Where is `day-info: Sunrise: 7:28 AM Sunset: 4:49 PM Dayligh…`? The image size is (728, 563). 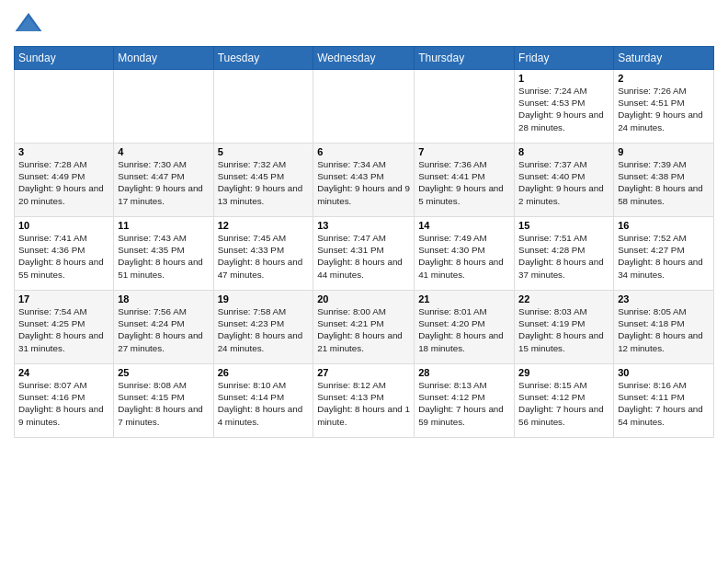 day-info: Sunrise: 7:28 AM Sunset: 4:49 PM Dayligh… is located at coordinates (64, 182).